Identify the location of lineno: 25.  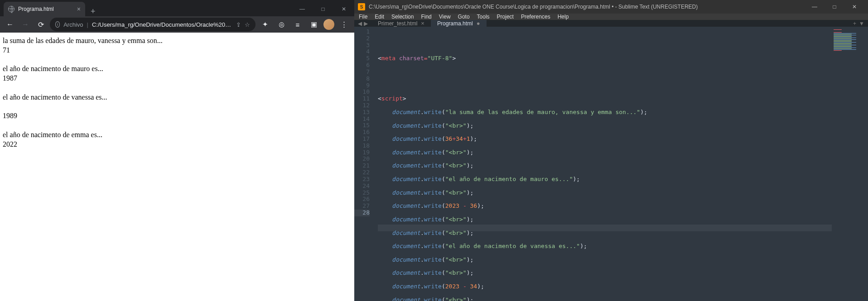
(366, 193).